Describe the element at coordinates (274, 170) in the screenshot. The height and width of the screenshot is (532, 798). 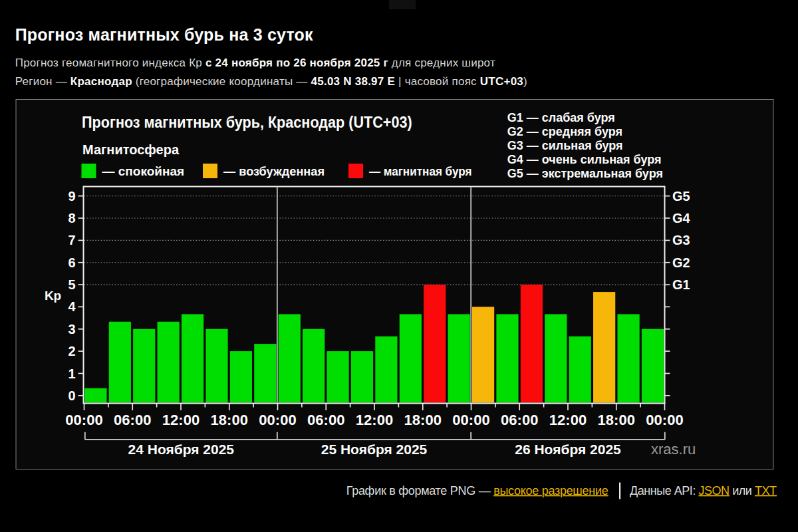
I see `svg-text: — возбужденная` at that location.